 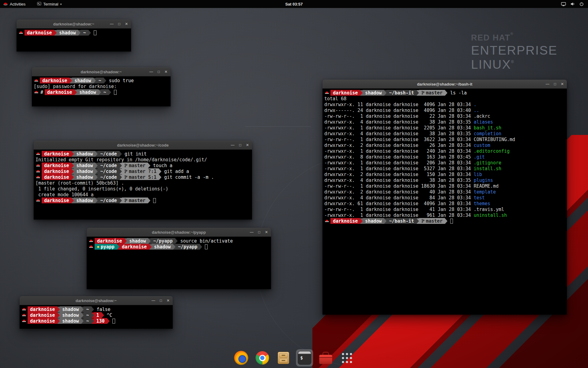 What do you see at coordinates (80, 183) in the screenshot?
I see `output-text: [master (root-commit) 50bcb63] .` at bounding box center [80, 183].